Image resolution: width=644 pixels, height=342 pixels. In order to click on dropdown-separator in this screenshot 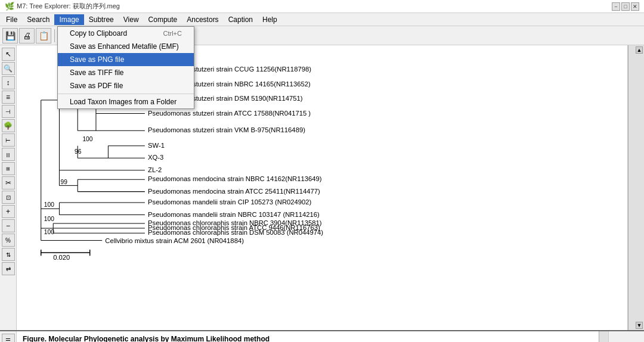, I will do `click(126, 94)`.